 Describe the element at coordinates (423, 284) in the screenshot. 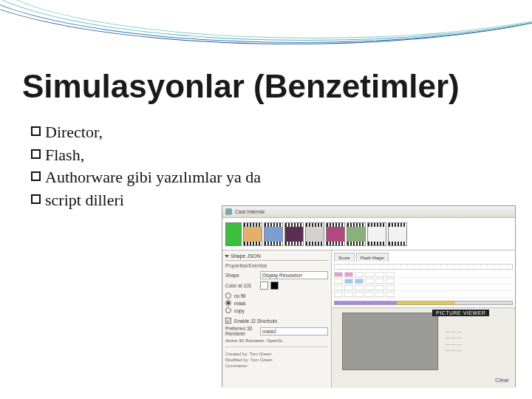

I see `track-list` at that location.